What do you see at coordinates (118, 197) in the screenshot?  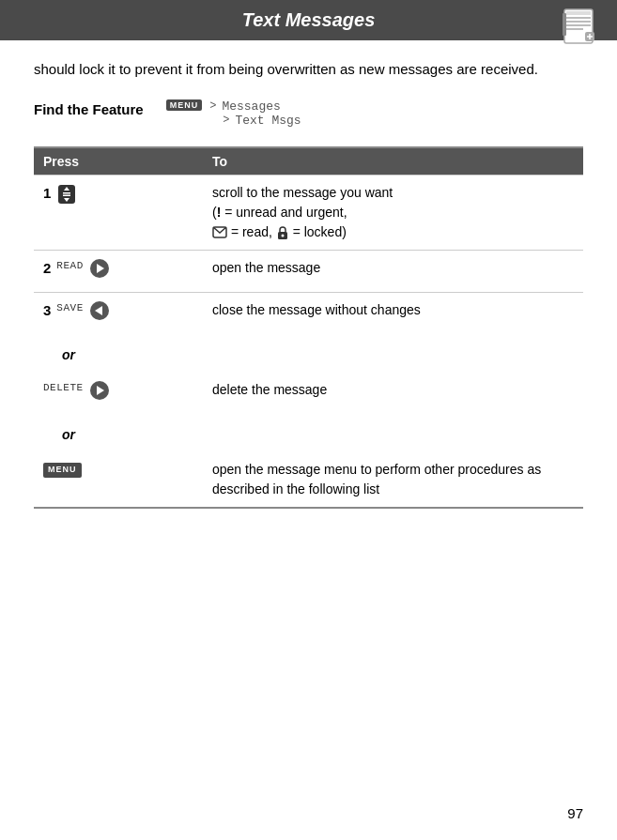 I see `press-content-1: 1` at bounding box center [118, 197].